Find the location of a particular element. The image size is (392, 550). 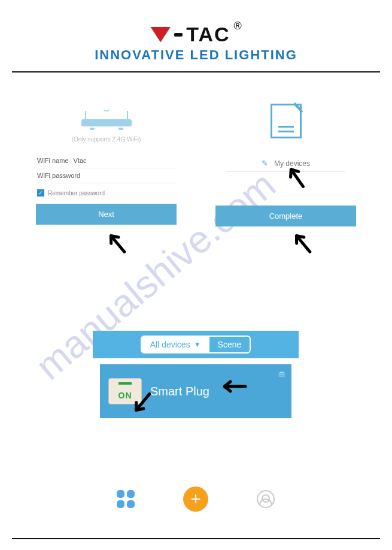

wifi-password-field: WiFi password is located at coordinates (107, 176).